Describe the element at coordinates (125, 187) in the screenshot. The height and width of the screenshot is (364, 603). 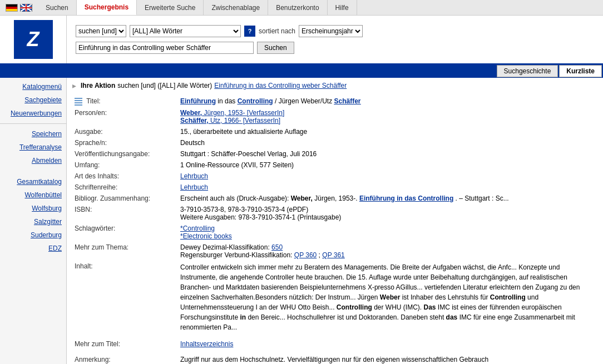
I see `label-schriftenreihe: Schriftenreihe:` at that location.